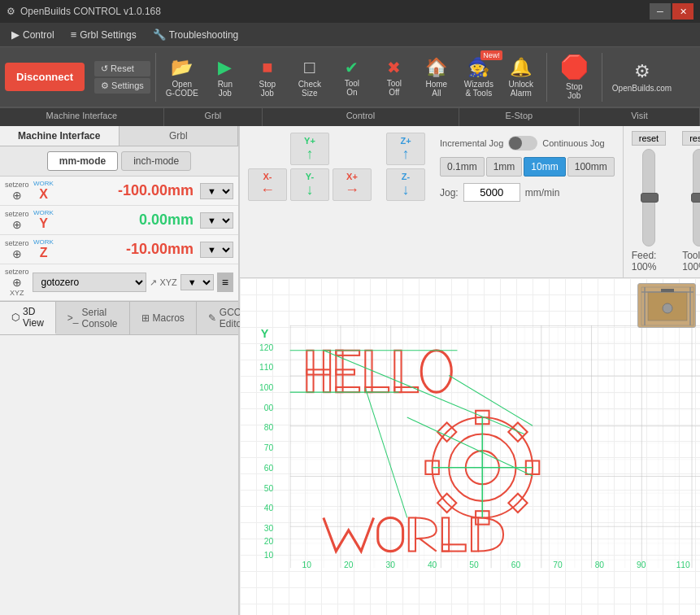  I want to click on step-100mm: 100mm, so click(591, 167).